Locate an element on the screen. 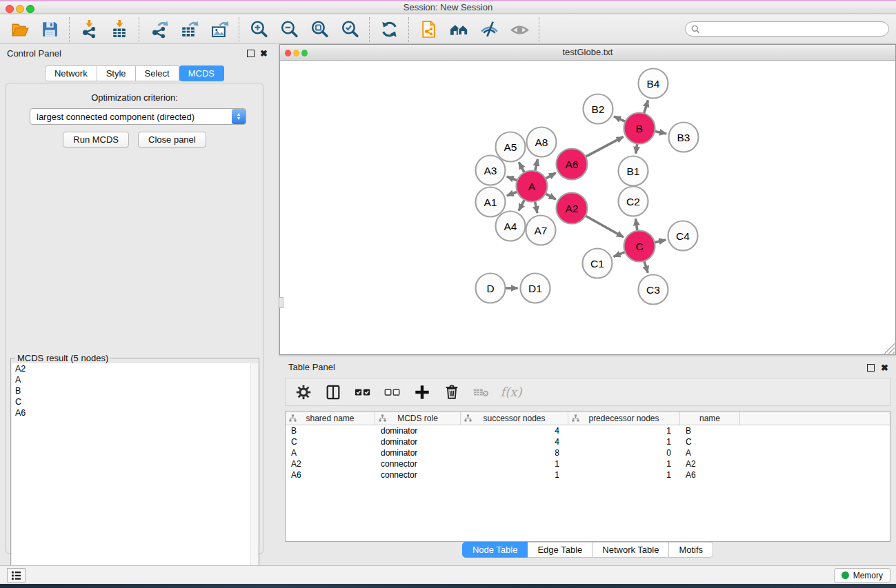 The height and width of the screenshot is (588, 896). result-scrollbar is located at coordinates (254, 476).